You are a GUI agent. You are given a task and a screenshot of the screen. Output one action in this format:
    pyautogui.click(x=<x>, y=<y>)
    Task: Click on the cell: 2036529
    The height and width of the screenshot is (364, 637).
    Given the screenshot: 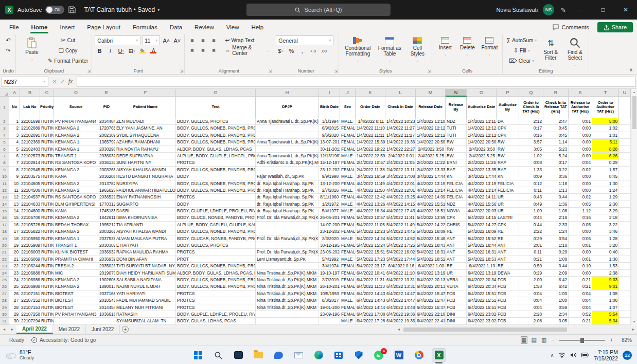 What is the action you would take?
    pyautogui.click(x=107, y=197)
    